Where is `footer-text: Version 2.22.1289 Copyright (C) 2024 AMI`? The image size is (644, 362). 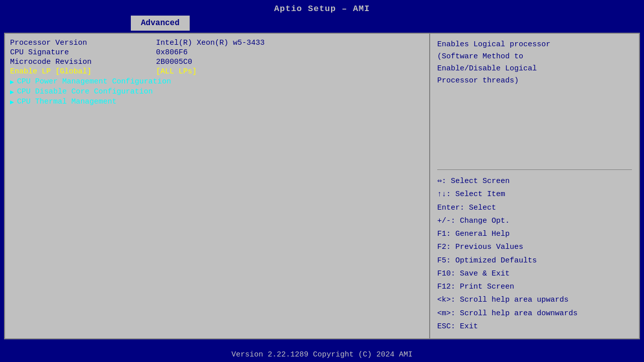
footer-text: Version 2.22.1289 Copyright (C) 2024 AMI is located at coordinates (322, 355).